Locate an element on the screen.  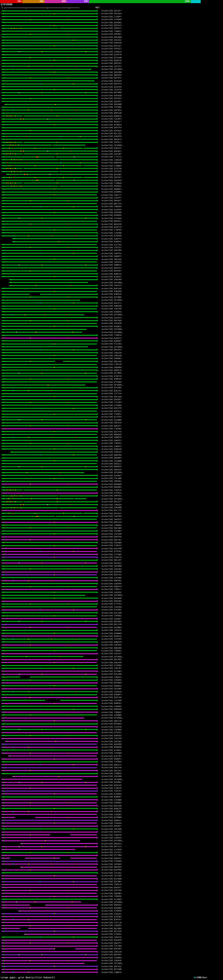
hit-label: UniRef100_B0Y7F9 is located at coordinates (111, 204).